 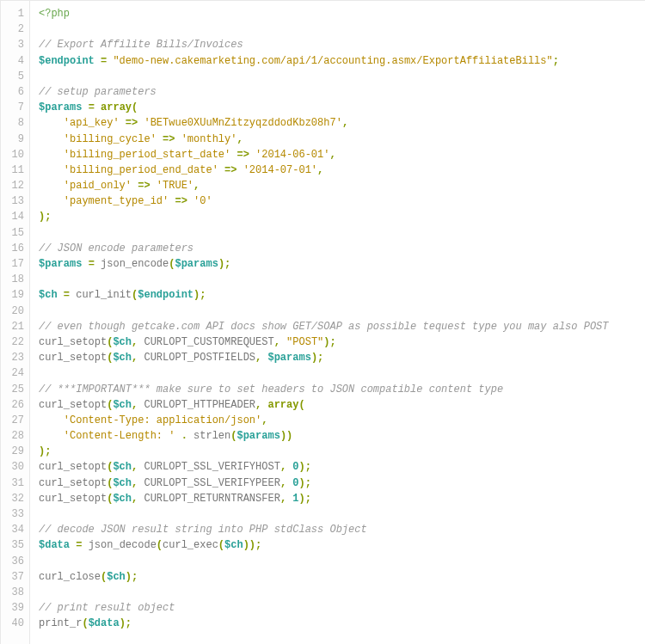 What do you see at coordinates (271, 389) in the screenshot?
I see `token: // ***IMPORTANT*** make sure to set head…` at bounding box center [271, 389].